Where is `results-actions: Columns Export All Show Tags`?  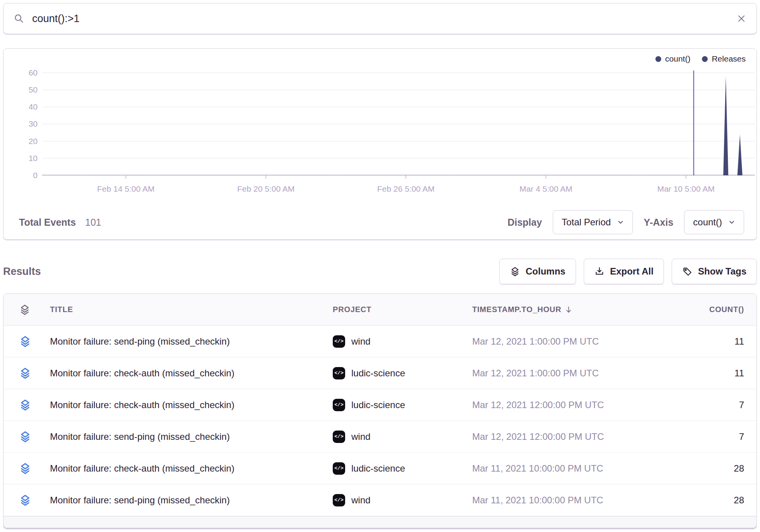
results-actions: Columns Export All Show Tags is located at coordinates (628, 271).